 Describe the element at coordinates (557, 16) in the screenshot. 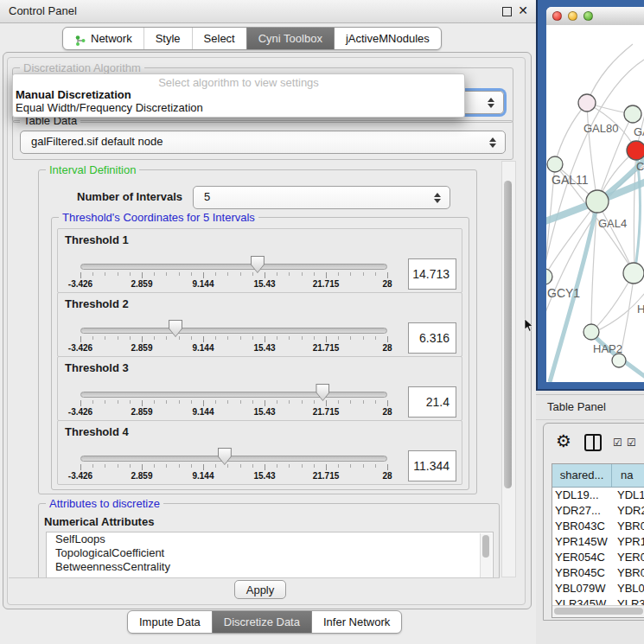

I see `close-traffic-light-icon` at that location.